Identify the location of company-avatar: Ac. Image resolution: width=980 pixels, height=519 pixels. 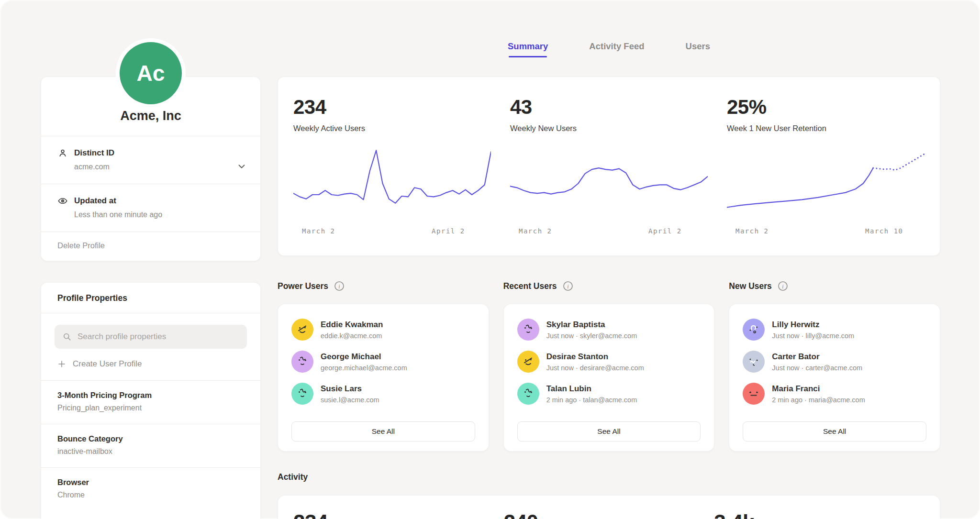
(151, 73).